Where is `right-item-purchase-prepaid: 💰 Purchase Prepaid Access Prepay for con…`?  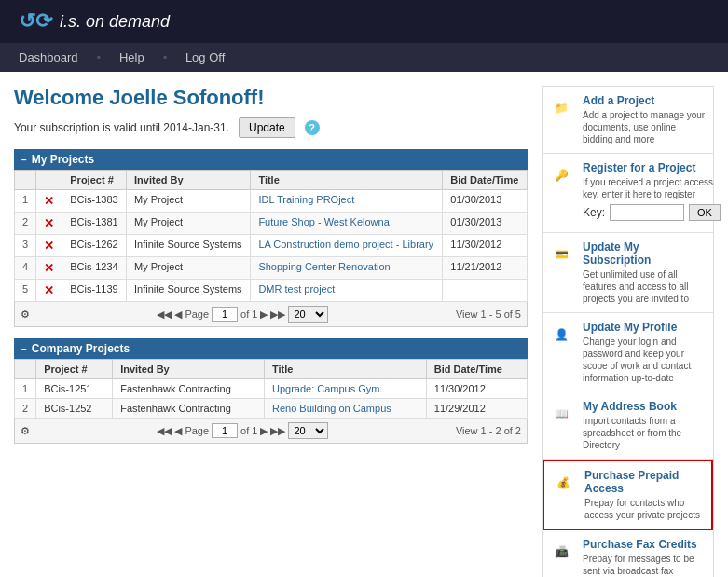
right-item-purchase-prepaid: 💰 Purchase Prepaid Access Prepay for con… is located at coordinates (628, 495).